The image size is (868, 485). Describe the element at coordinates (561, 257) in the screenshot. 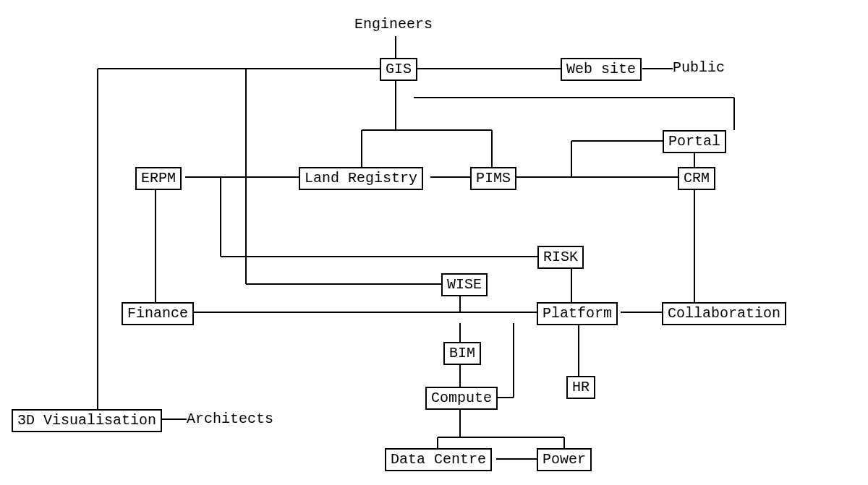

I see `node-risk: RISK` at that location.